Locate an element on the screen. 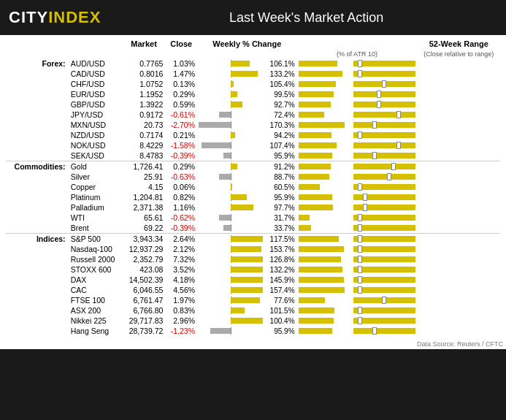  pct-value: 0.59% is located at coordinates (181, 104).